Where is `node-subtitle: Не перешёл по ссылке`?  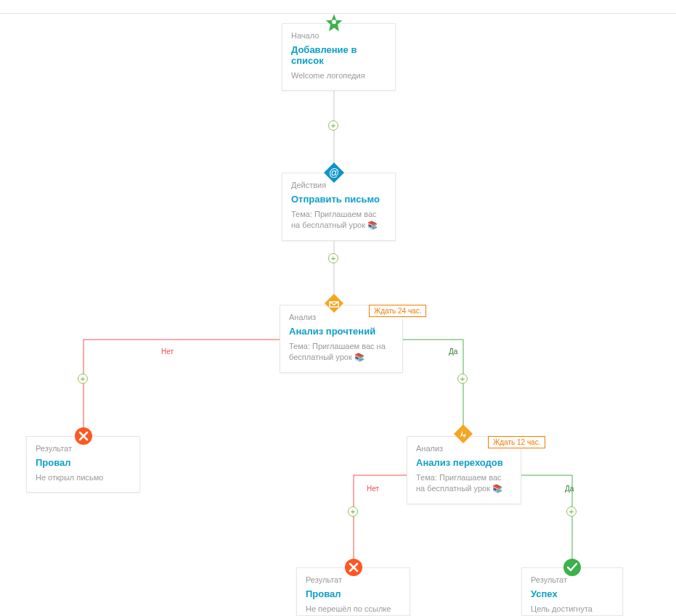 node-subtitle: Не перешёл по ссылке is located at coordinates (353, 609).